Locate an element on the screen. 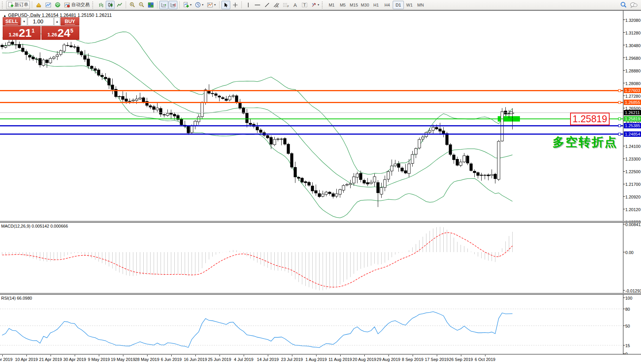 The image size is (641, 364). templates-caret-icon: ▾ is located at coordinates (215, 5).